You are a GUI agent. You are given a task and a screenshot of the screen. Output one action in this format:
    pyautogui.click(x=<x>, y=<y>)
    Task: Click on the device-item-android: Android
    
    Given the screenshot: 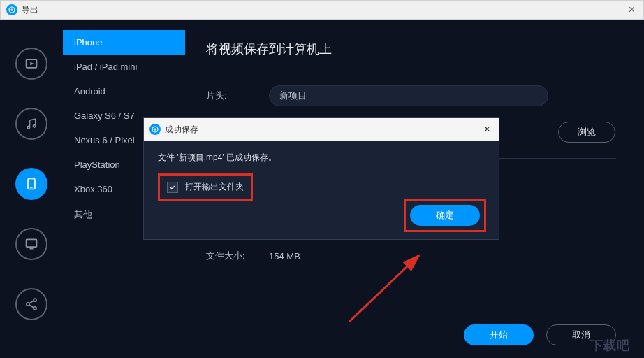 What is the action you would take?
    pyautogui.click(x=124, y=91)
    